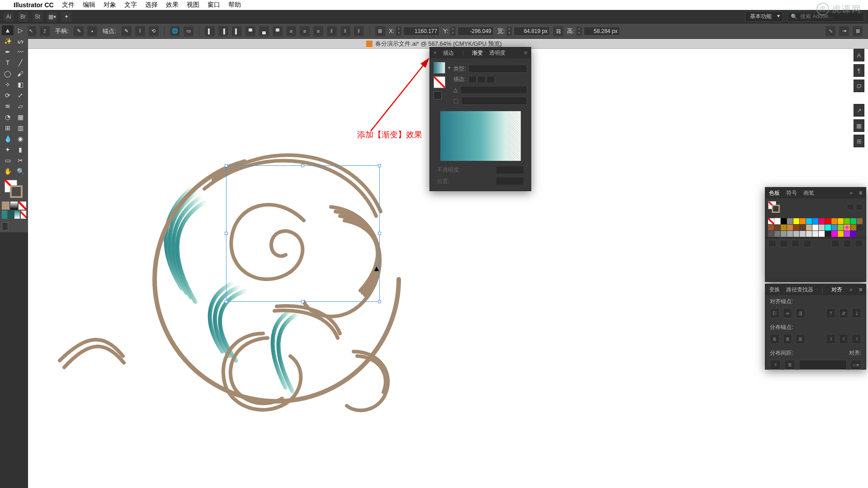  What do you see at coordinates (477, 53) in the screenshot?
I see `tab-gradient: 渐变` at bounding box center [477, 53].